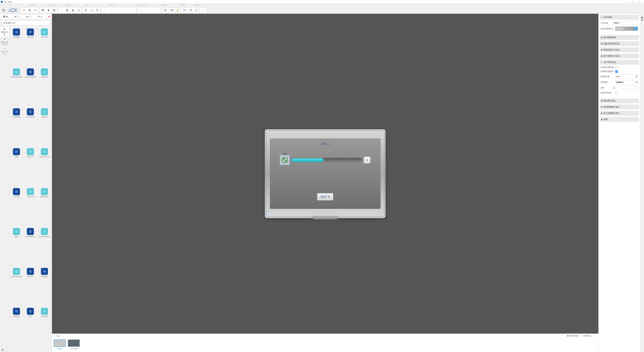 The image size is (644, 352). I want to click on lib-item: 七段顯示器, so click(30, 207).